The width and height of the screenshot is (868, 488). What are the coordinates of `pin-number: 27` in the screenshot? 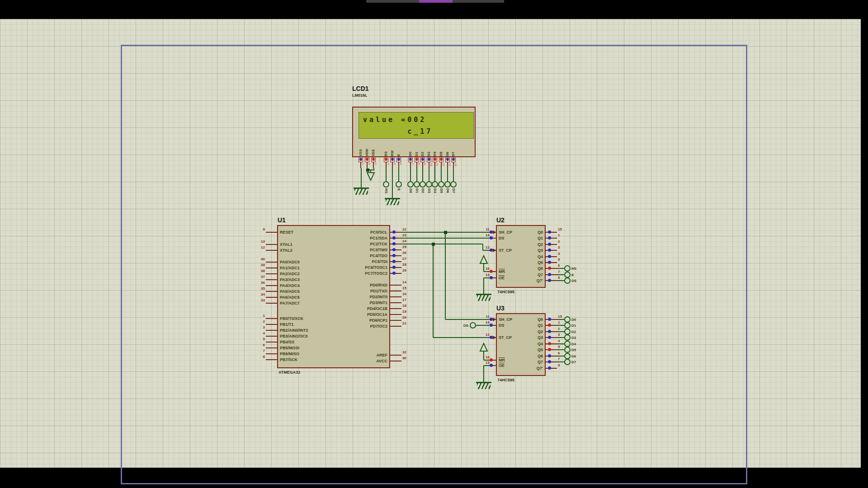 It's located at (404, 258).